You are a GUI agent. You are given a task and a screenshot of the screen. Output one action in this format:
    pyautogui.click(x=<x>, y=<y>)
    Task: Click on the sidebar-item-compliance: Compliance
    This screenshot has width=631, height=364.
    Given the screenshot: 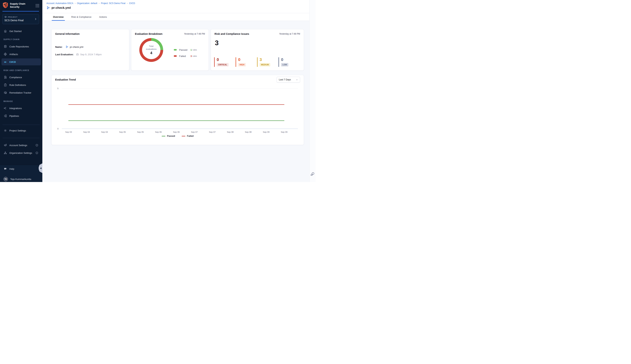 What is the action you would take?
    pyautogui.click(x=21, y=77)
    